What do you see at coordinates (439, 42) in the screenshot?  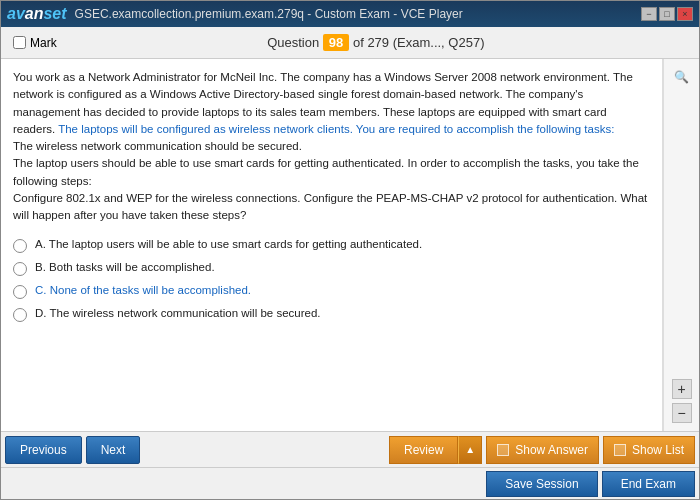 I see `exam-info: (Exam..., Q257)` at bounding box center [439, 42].